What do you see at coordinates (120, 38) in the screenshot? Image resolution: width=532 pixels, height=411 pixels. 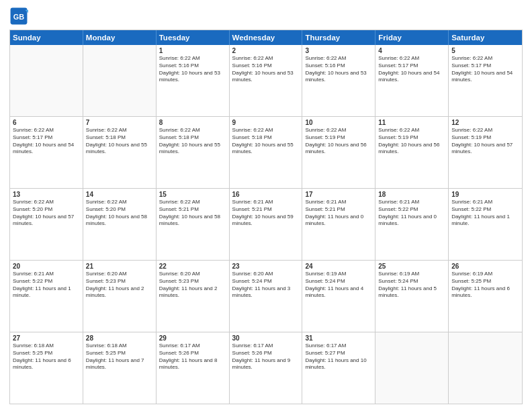 I see `header-cell-monday: Monday` at bounding box center [120, 38].